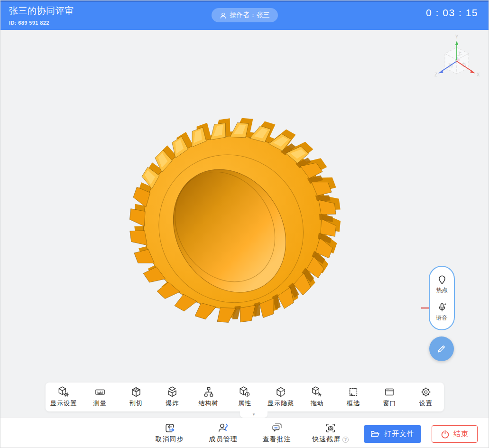 The width and height of the screenshot is (489, 448). What do you see at coordinates (442, 349) in the screenshot?
I see `pencil-icon` at bounding box center [442, 349].